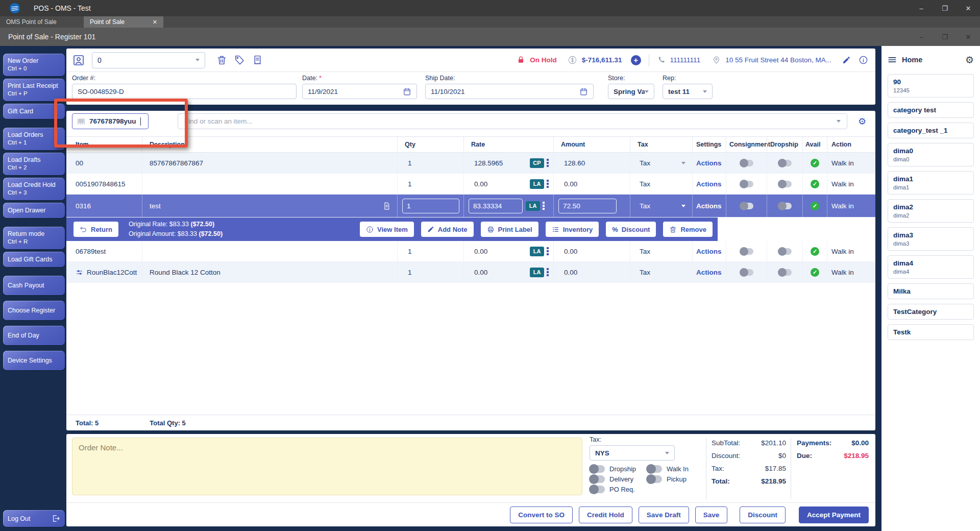 This screenshot has width=980, height=531. I want to click on maximize-button: ❐, so click(945, 8).